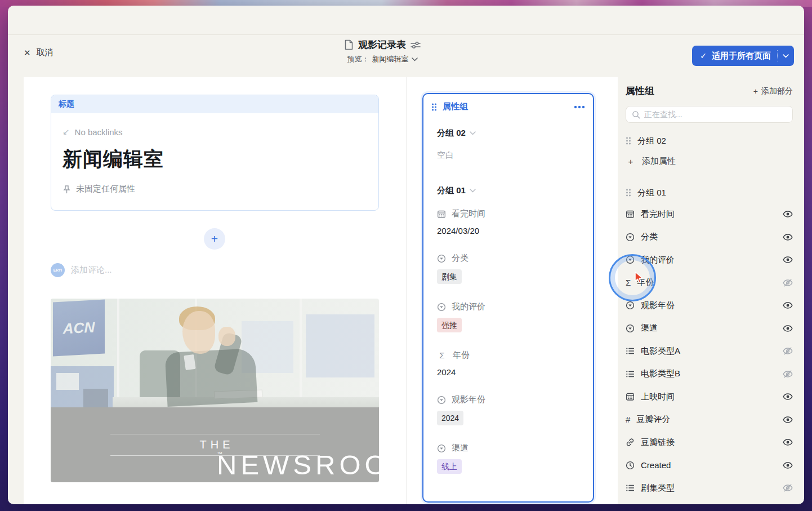 The image size is (812, 511). What do you see at coordinates (212, 377) in the screenshot?
I see `person-silhouette` at bounding box center [212, 377].